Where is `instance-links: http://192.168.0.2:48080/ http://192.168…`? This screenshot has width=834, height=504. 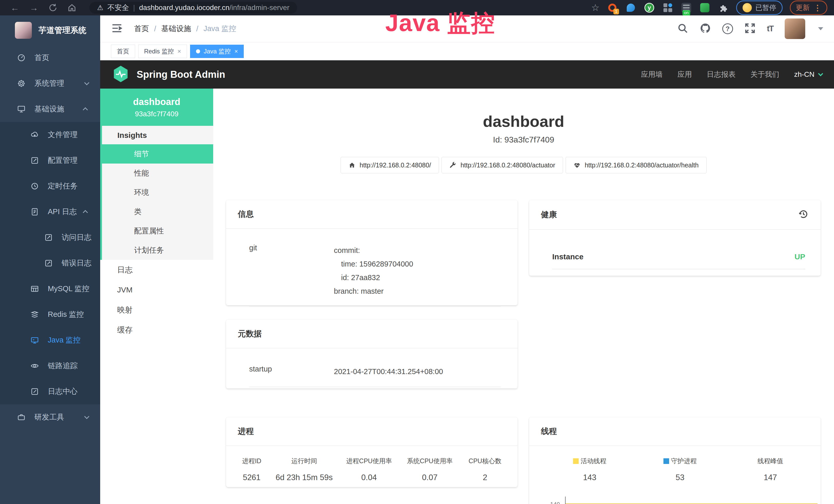 instance-links: http://192.168.0.2:48080/ http://192.168… is located at coordinates (524, 165).